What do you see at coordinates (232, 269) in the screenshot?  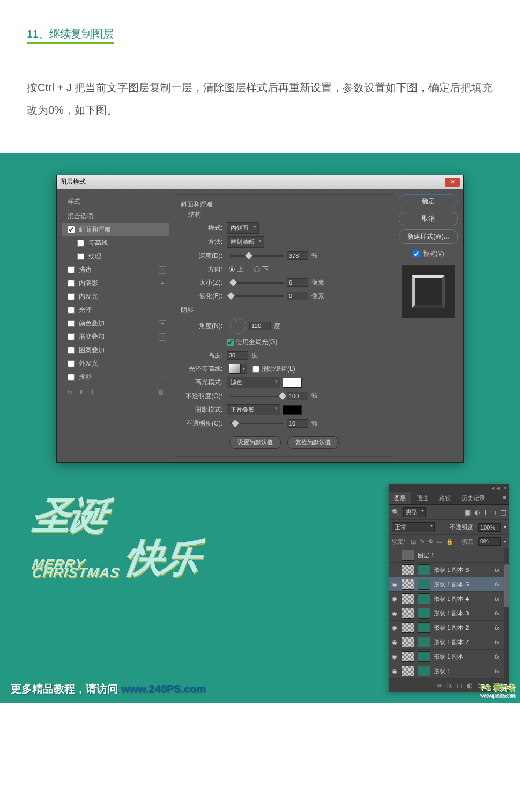 I see `direction-up-radio` at bounding box center [232, 269].